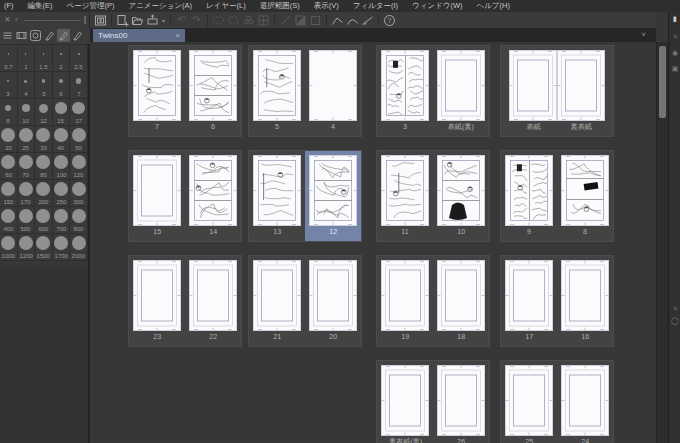 The width and height of the screenshot is (680, 443). Describe the element at coordinates (585, 301) in the screenshot. I see `page-cell-16: 16` at that location.